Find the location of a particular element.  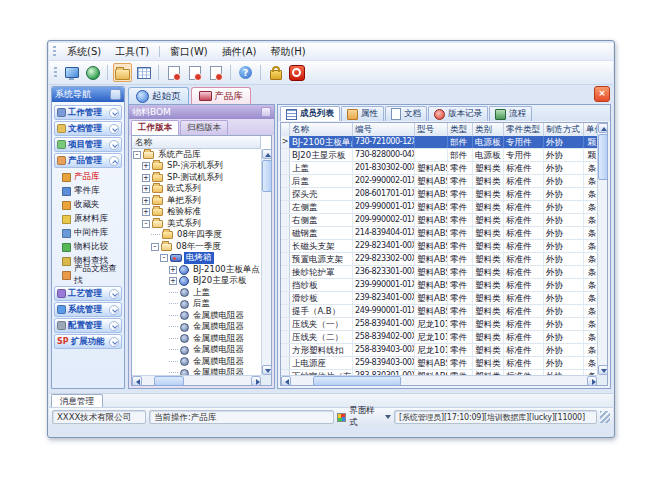

power-icon-button is located at coordinates (296, 72).